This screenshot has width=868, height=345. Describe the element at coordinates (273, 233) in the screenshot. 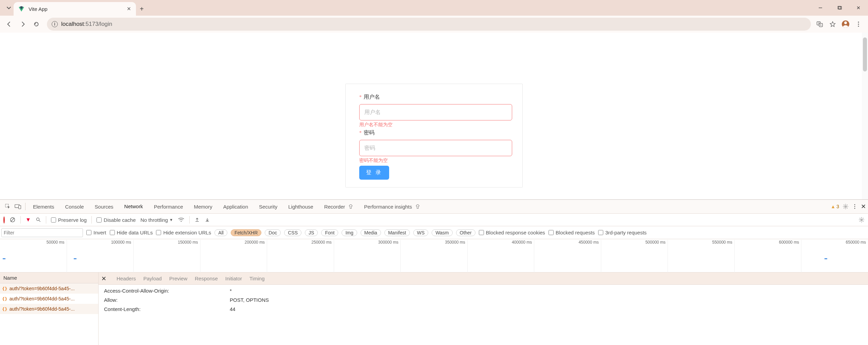

I see `type-pill-doc: Doc` at that location.